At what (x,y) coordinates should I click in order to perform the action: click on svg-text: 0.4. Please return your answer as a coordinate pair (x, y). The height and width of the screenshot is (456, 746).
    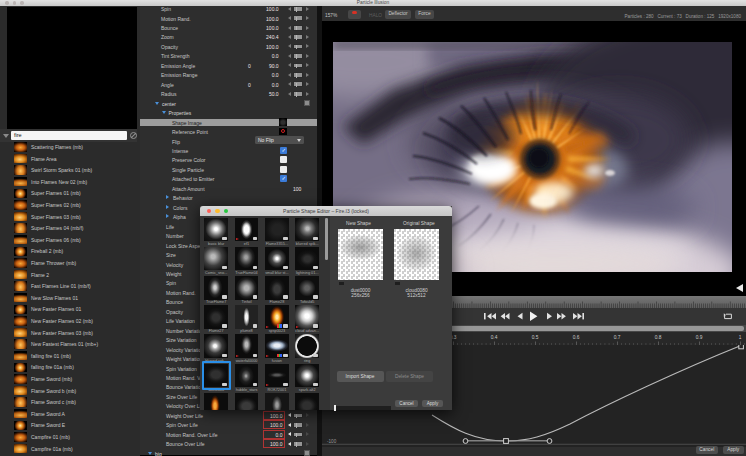
    Looking at the image, I should click on (494, 338).